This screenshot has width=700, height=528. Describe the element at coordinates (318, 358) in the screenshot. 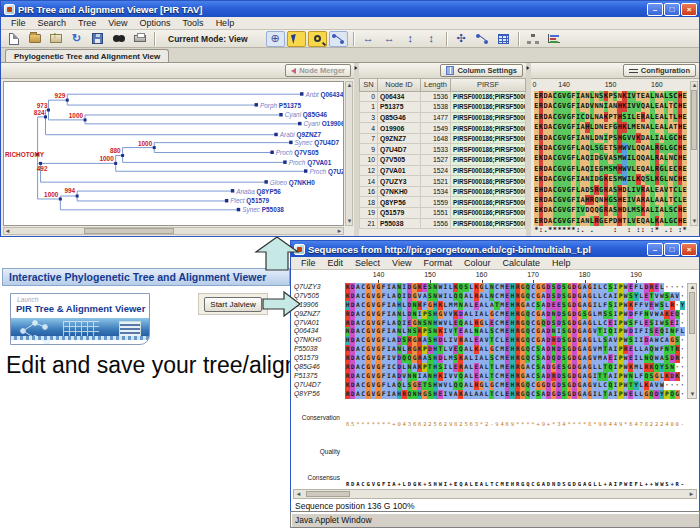

I see `sequence-id: Q51579` at that location.